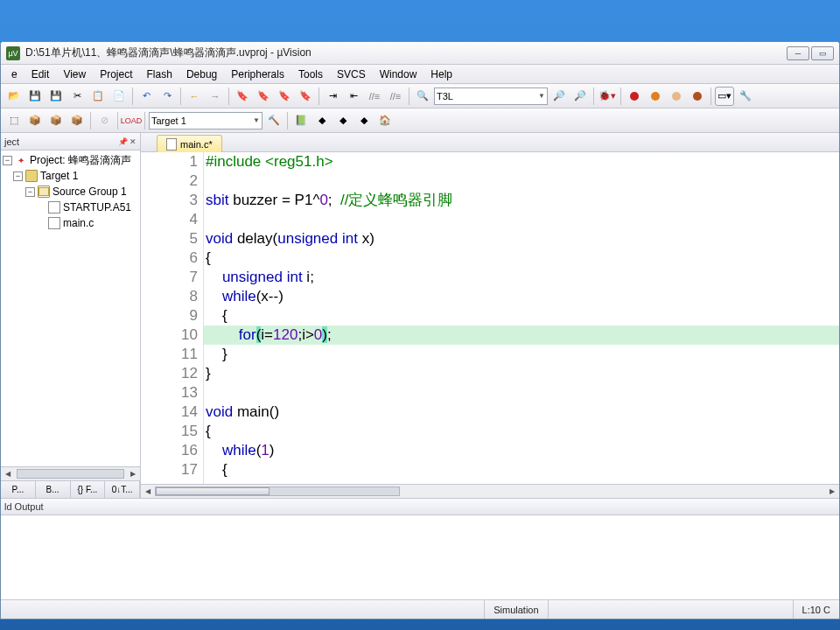 This screenshot has height=630, width=840. What do you see at coordinates (559, 96) in the screenshot?
I see `findfiles-icon: 🔎` at bounding box center [559, 96].